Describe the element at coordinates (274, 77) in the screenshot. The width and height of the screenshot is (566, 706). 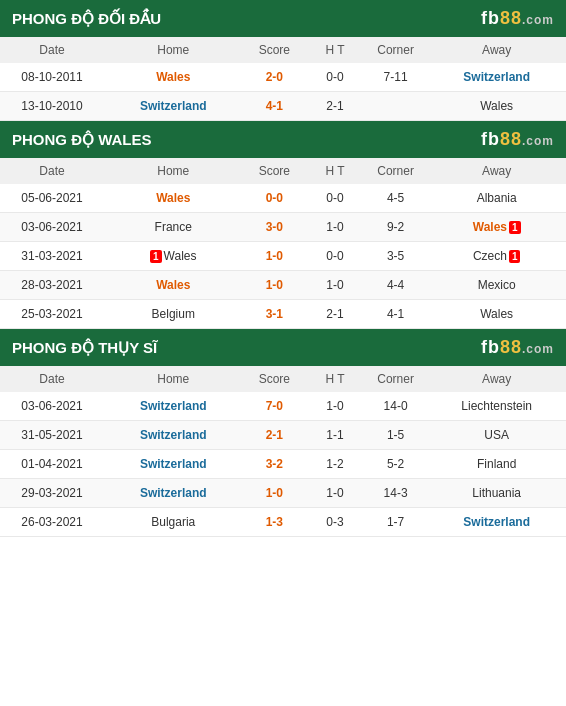
I see `score-value: 2-0` at that location.